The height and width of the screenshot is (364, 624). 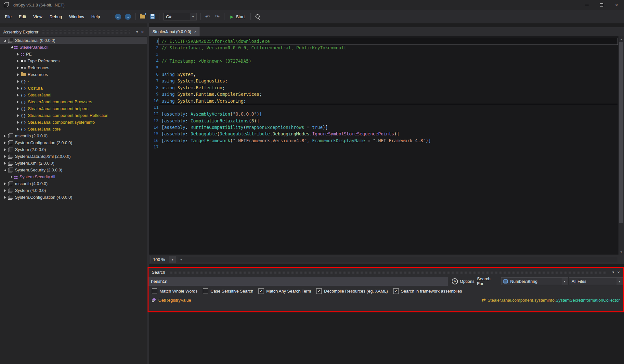 I want to click on menu-file: File, so click(x=8, y=17).